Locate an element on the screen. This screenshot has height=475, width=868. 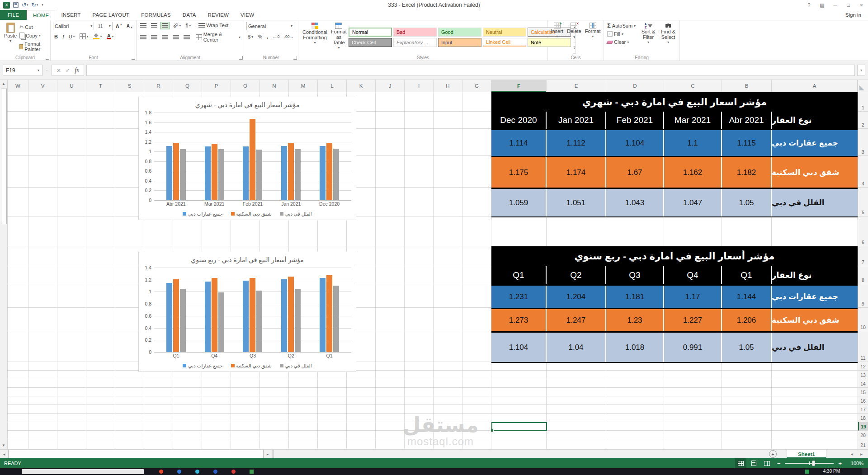
table-row-label: الفلل في دبي is located at coordinates (815, 202).